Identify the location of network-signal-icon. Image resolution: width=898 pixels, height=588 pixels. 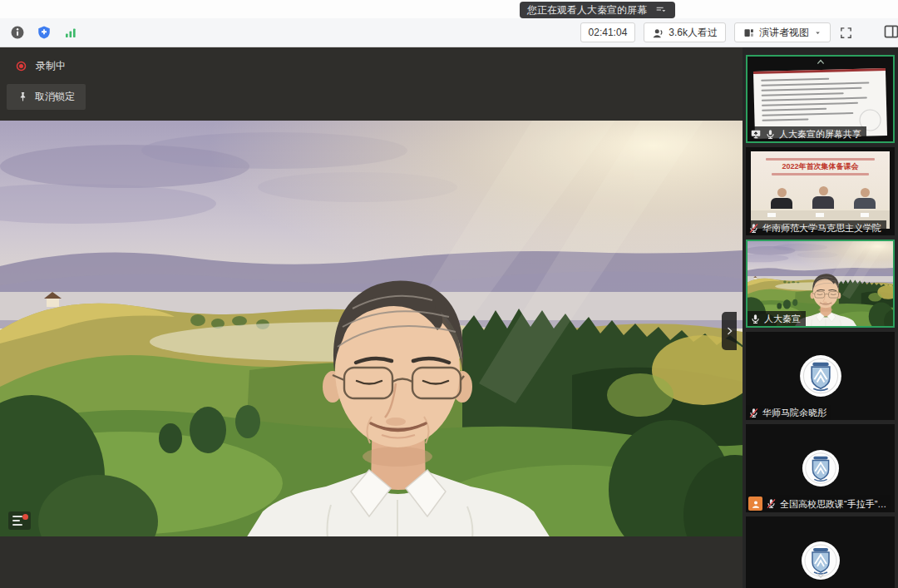
(71, 32).